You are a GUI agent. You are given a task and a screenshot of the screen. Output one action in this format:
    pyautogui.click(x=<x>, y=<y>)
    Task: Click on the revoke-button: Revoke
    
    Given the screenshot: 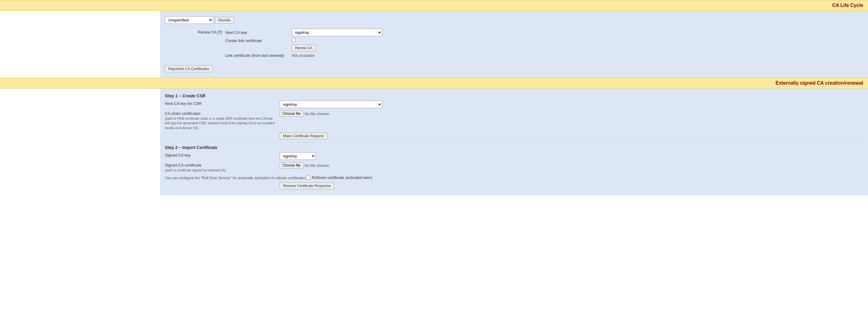 What is the action you would take?
    pyautogui.click(x=224, y=20)
    